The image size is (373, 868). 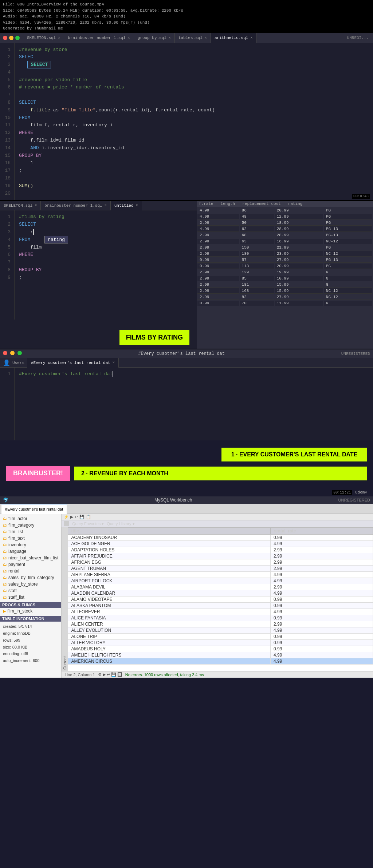 I want to click on toolbar-icons-bottom: ⚙ ▶ ↩ 💾 🔲, so click(x=110, y=675).